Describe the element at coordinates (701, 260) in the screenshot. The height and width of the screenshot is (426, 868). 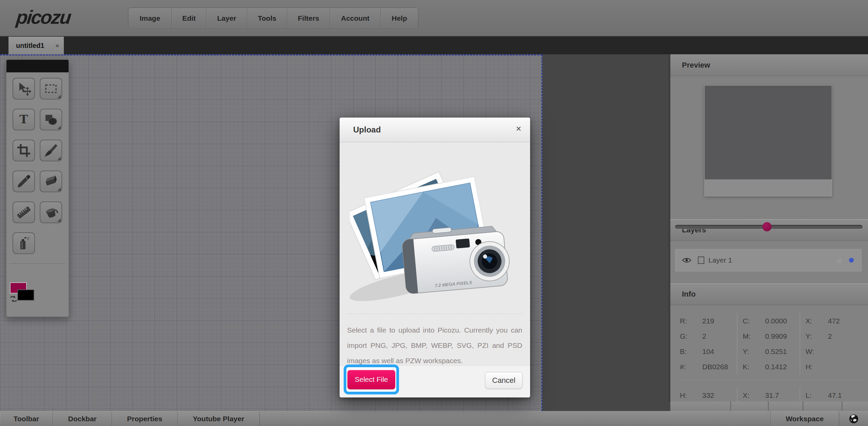
I see `layer-checkbox` at that location.